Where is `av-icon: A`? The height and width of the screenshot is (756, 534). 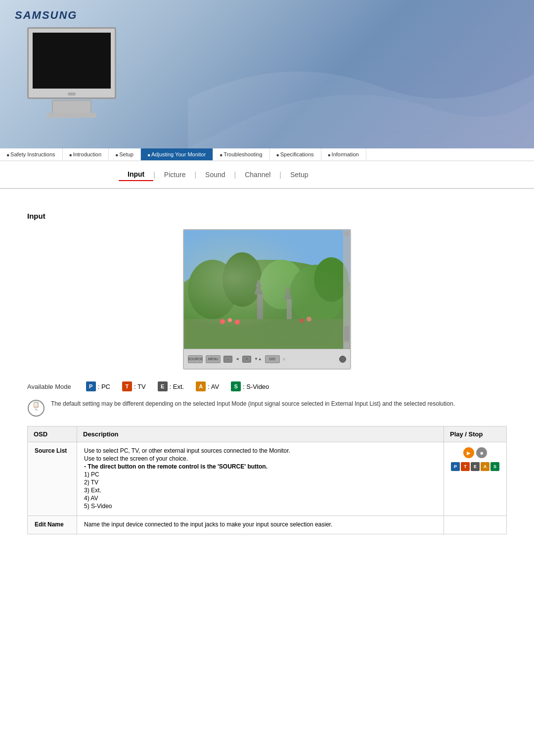
av-icon: A is located at coordinates (201, 386).